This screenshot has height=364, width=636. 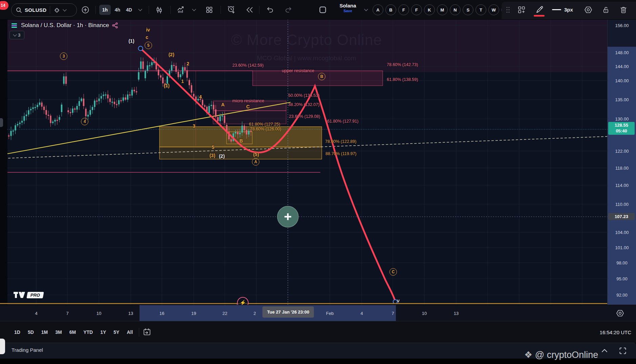 I want to click on price-axis: 156.00148.00144.00140.00135.00130.00122.…, so click(x=622, y=162).